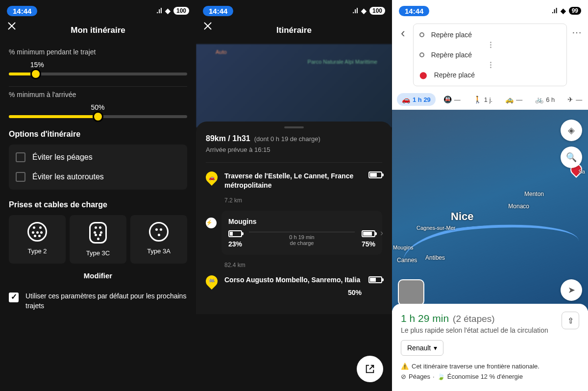 This screenshot has height=391, width=588. Describe the element at coordinates (452, 99) in the screenshot. I see `mode-transit: 🚇—` at that location.